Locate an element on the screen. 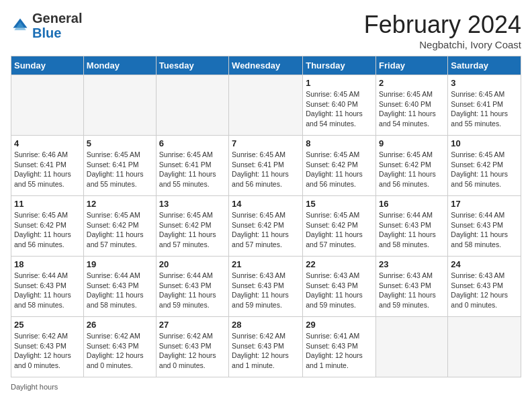 The image size is (532, 411). day-number: 28 is located at coordinates (266, 325).